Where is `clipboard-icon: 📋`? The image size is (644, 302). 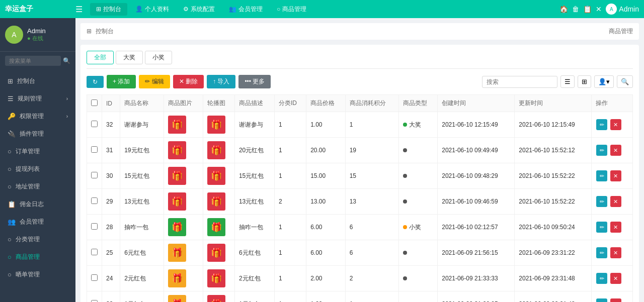
clipboard-icon: 📋 is located at coordinates (588, 9).